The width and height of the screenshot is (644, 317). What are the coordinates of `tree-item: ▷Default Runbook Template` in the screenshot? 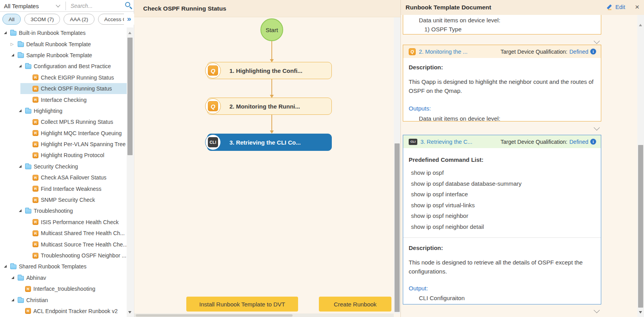 It's located at (64, 44).